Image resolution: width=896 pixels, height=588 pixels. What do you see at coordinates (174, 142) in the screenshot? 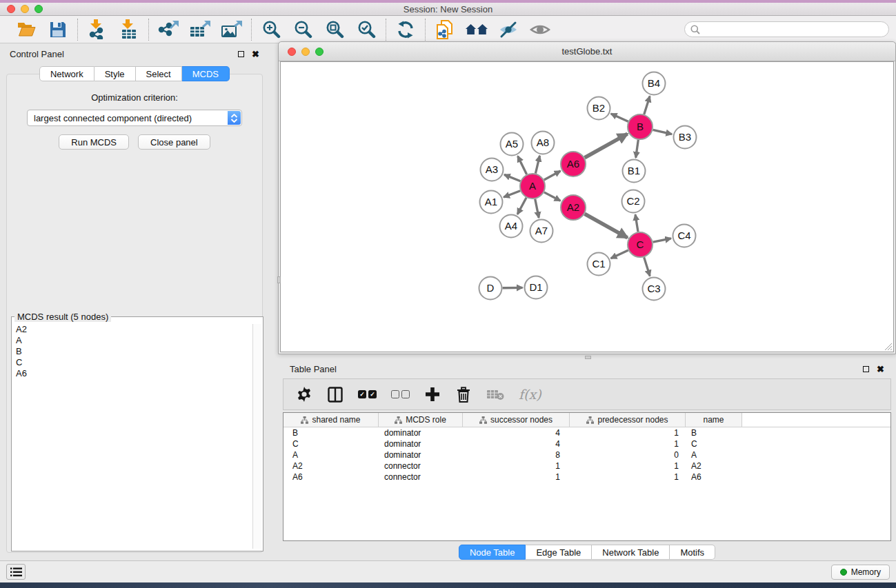
I see `close-panel-button: Close panel` at bounding box center [174, 142].